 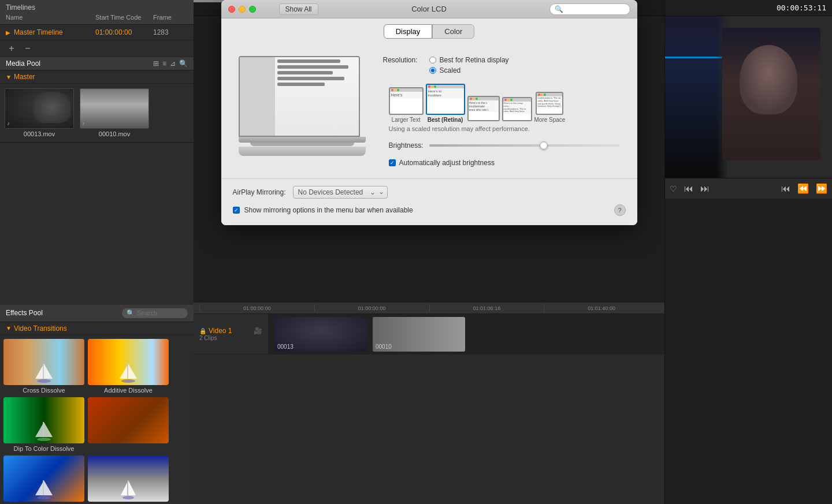 What do you see at coordinates (504, 103) in the screenshot?
I see `resolution-options: Here's Larger Text Here's totroublem Bes…` at bounding box center [504, 103].